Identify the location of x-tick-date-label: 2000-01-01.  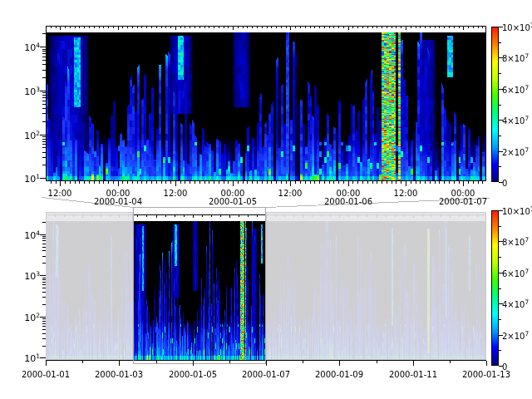
(46, 374).